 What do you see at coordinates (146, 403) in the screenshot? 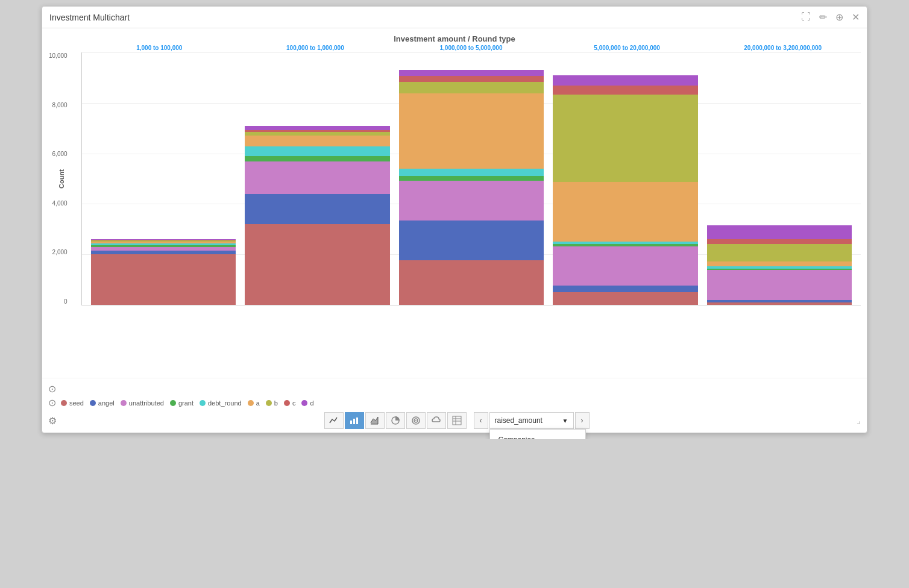
I see `legend-label-unattributed: unattributed` at bounding box center [146, 403].